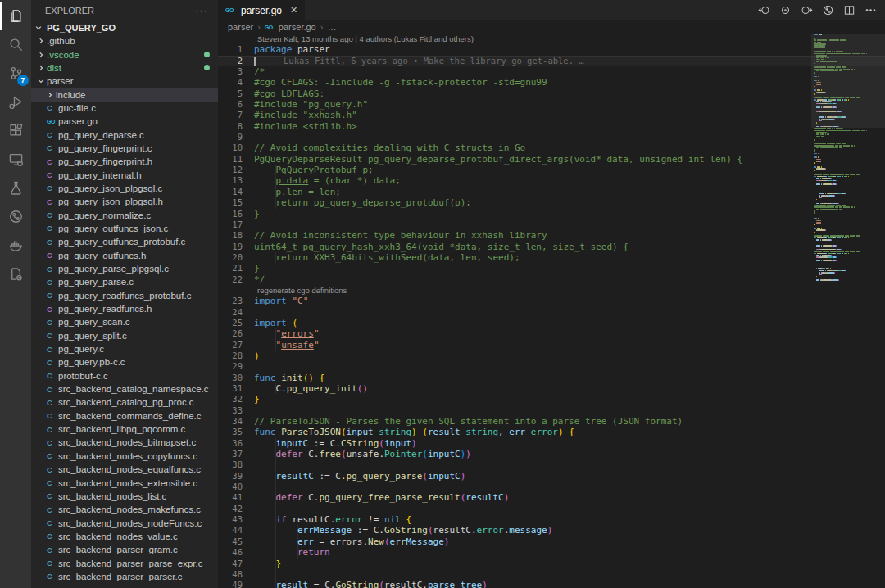 Image resolution: width=885 pixels, height=588 pixels. Describe the element at coordinates (16, 159) in the screenshot. I see `remote-explorer-icon` at that location.